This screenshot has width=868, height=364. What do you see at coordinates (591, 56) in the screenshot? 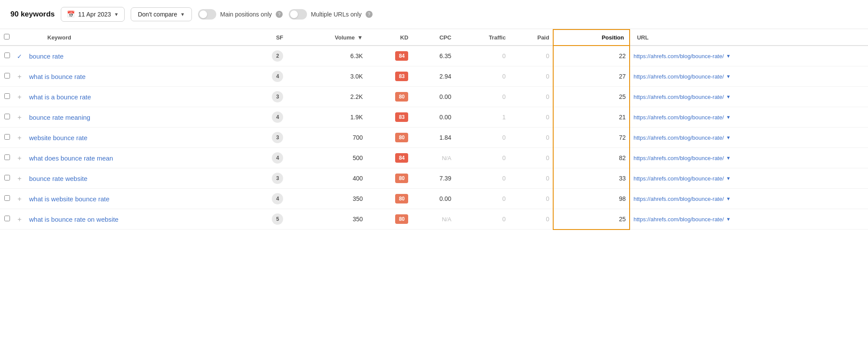
I see `row-position-cell: 22` at bounding box center [591, 56].